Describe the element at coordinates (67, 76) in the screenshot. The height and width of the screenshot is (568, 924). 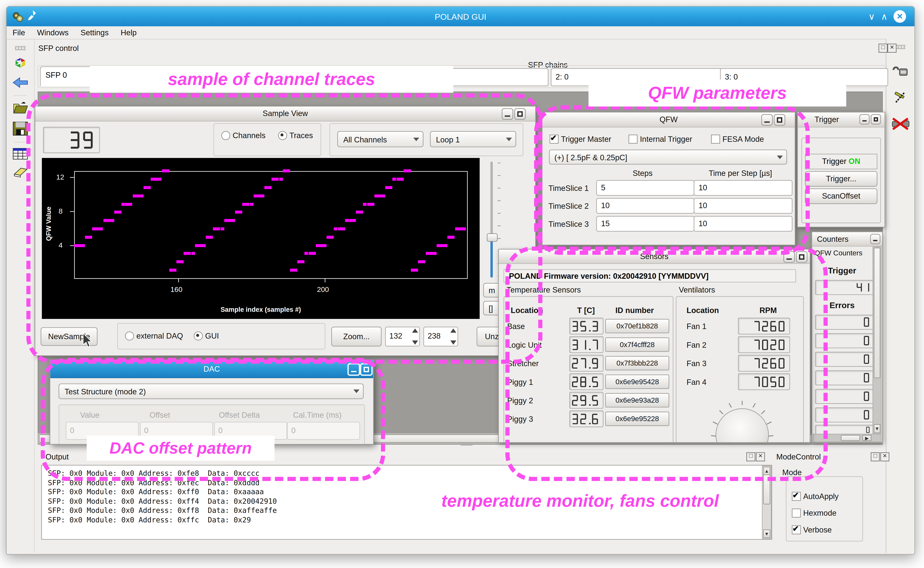
I see `tab-sfp0: SFP 0` at that location.